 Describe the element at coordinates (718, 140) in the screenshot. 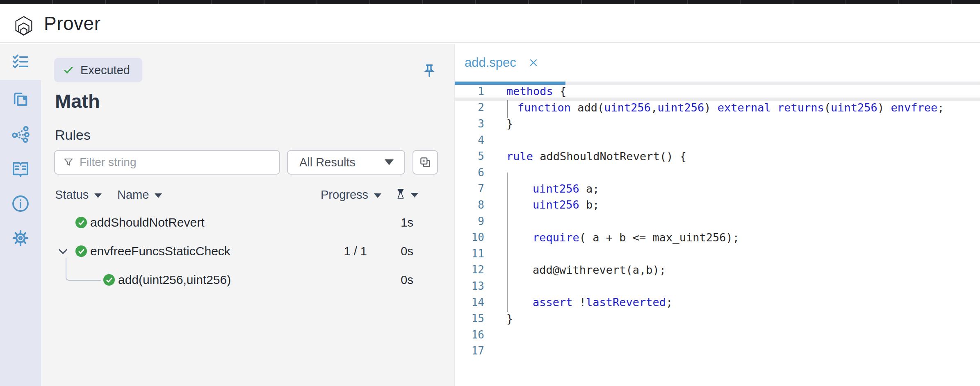

I see `code-line: 4` at that location.